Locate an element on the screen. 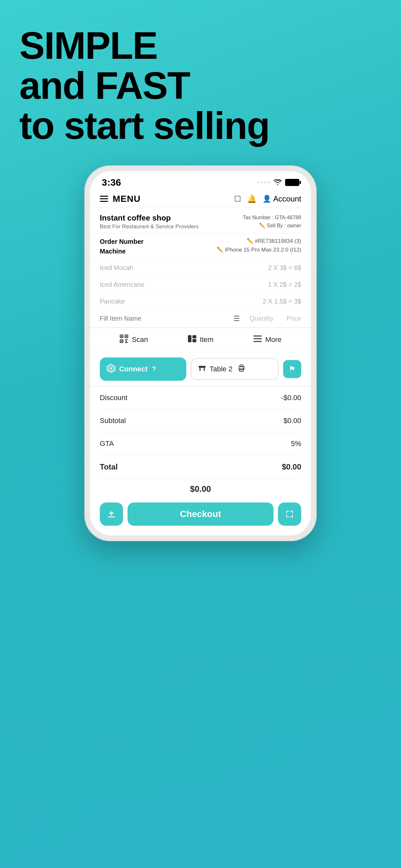 This screenshot has width=401, height=868. list-icon: ☰ is located at coordinates (237, 319).